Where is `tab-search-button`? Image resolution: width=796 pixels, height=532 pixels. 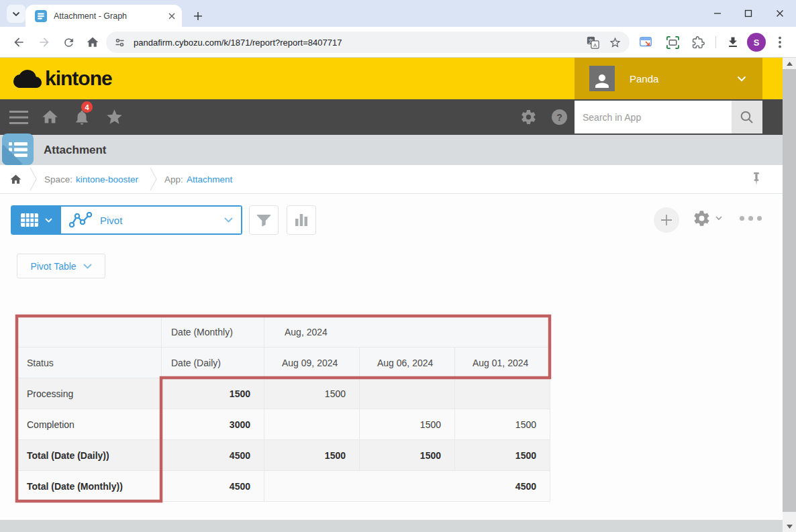 tab-search-button is located at coordinates (16, 13).